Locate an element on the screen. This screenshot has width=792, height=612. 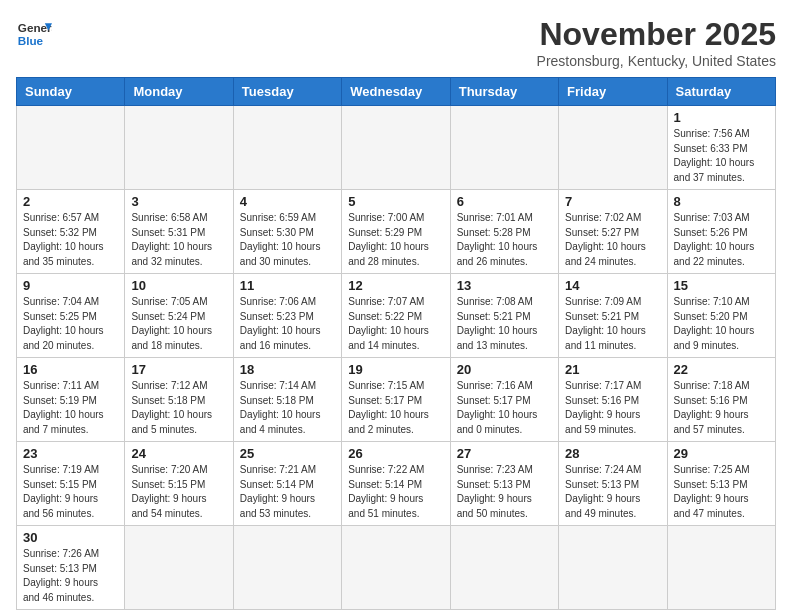
day-number: 27 is located at coordinates (504, 454).